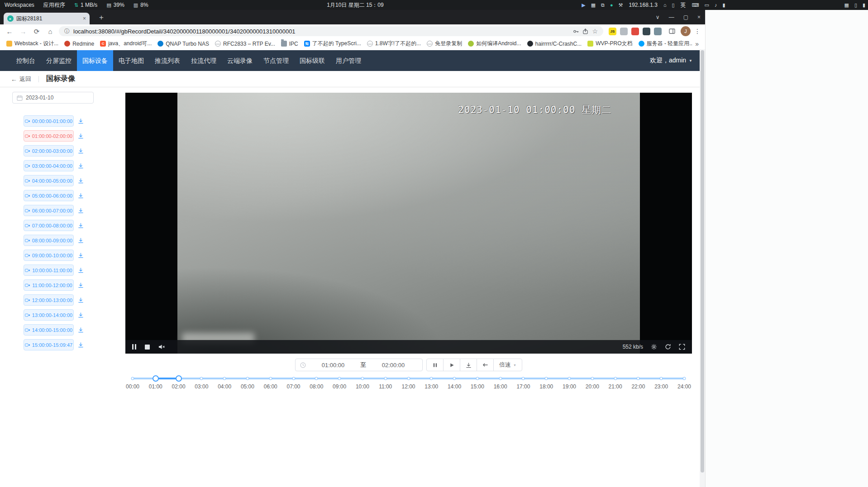 This screenshot has height=487, width=868. Describe the element at coordinates (595, 31) in the screenshot. I see `bookmark-star-icon: ☆` at that location.